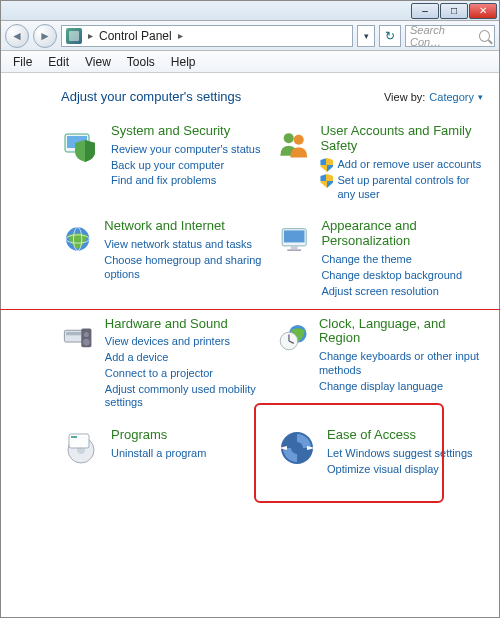 The width and height of the screenshot is (500, 618). Describe the element at coordinates (186, 397) in the screenshot. I see `task-link: Adjust commonly used mobility settings` at that location.